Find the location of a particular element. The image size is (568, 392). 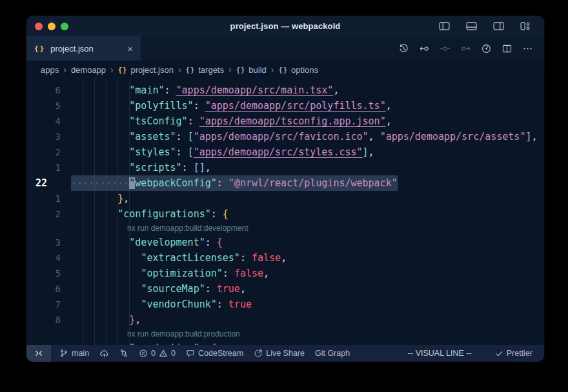

split-editor-button is located at coordinates (507, 49).